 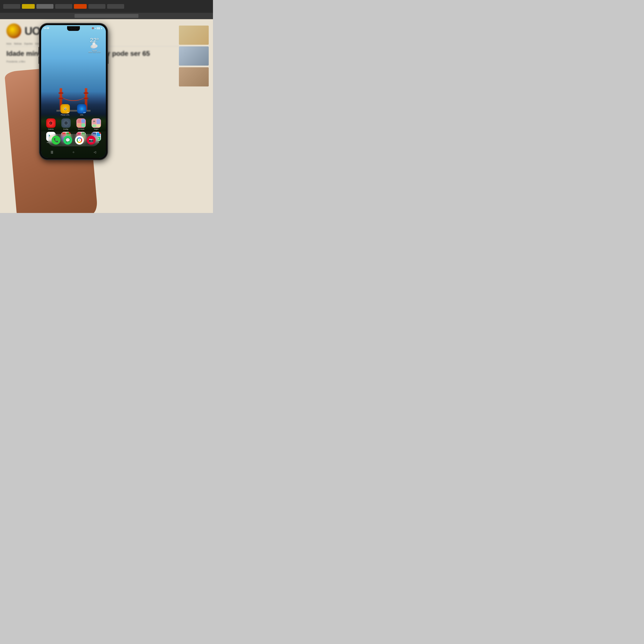 I want to click on weather-location: Saúde, so click(x=95, y=50).